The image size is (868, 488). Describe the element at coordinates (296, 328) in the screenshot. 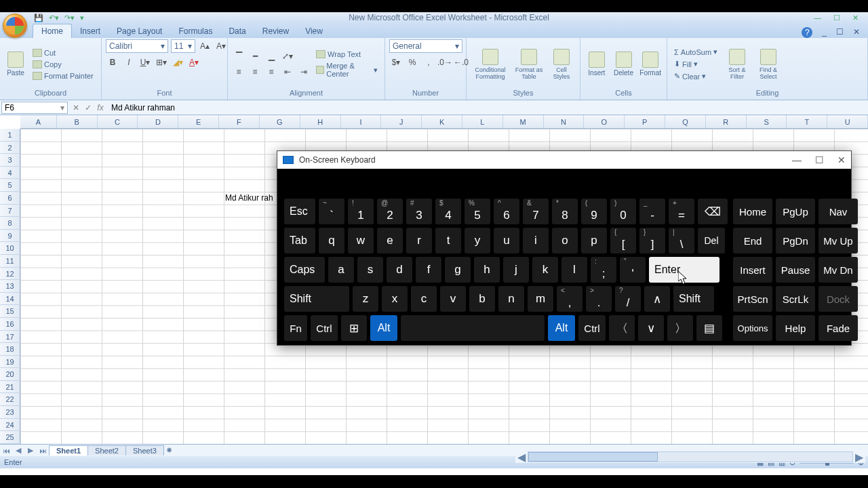

I see `key-fn: Fn` at that location.